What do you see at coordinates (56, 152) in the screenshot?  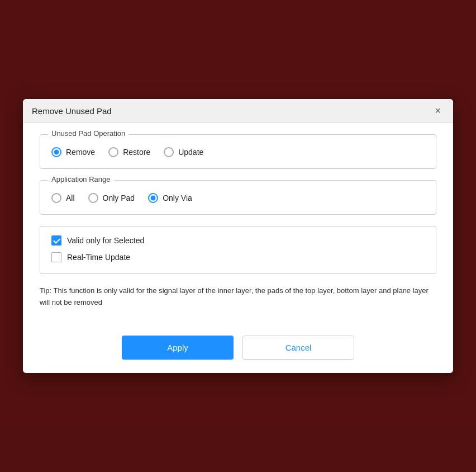 I see `radio-remove-input` at bounding box center [56, 152].